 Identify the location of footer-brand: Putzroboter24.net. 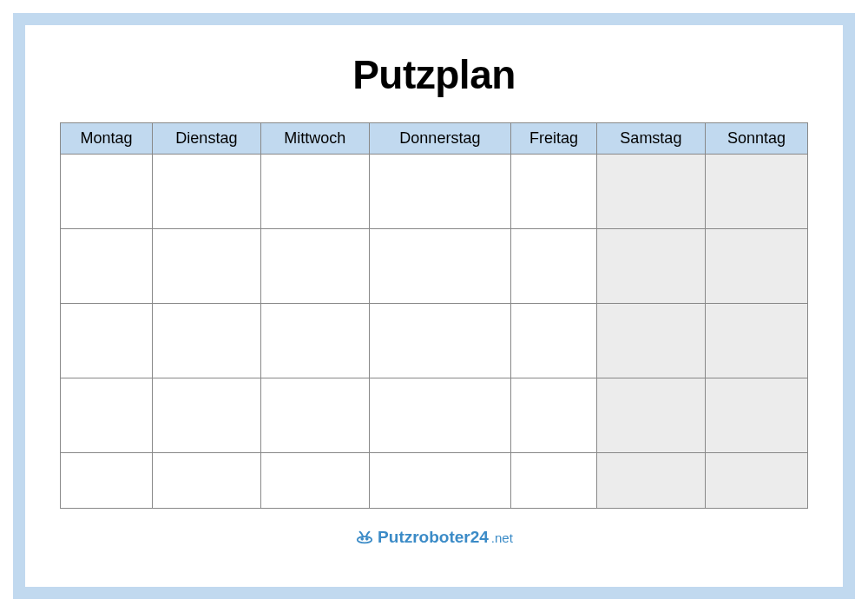
(434, 537).